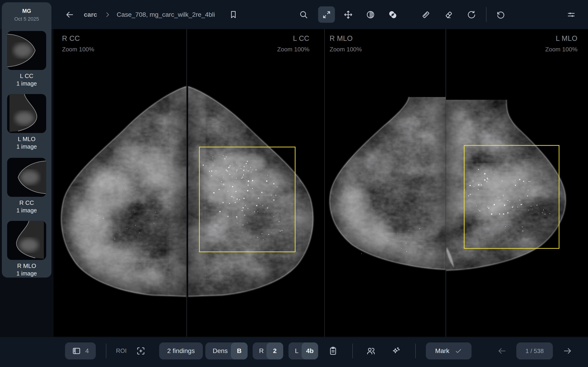  I want to click on thumbnail-label: L MLO, so click(27, 139).